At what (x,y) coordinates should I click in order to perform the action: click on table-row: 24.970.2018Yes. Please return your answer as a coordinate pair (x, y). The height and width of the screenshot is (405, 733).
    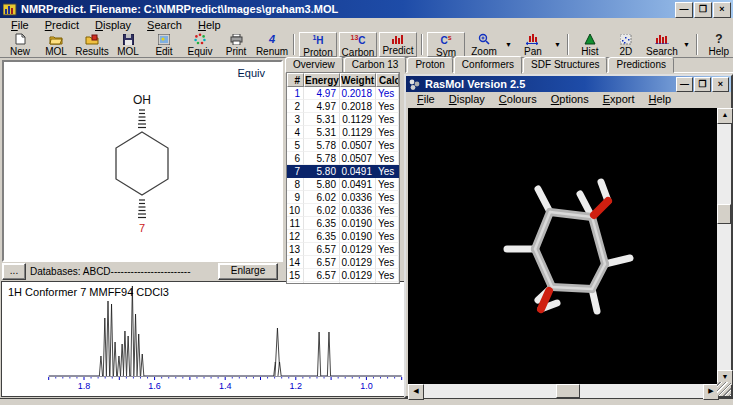
    Looking at the image, I should click on (343, 106).